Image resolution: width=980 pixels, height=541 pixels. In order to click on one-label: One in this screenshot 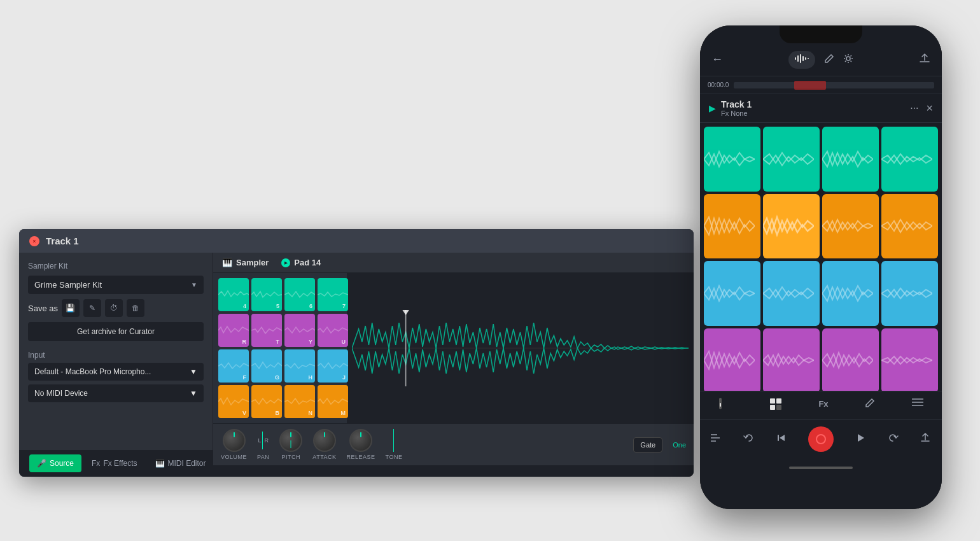, I will do `click(680, 445)`.